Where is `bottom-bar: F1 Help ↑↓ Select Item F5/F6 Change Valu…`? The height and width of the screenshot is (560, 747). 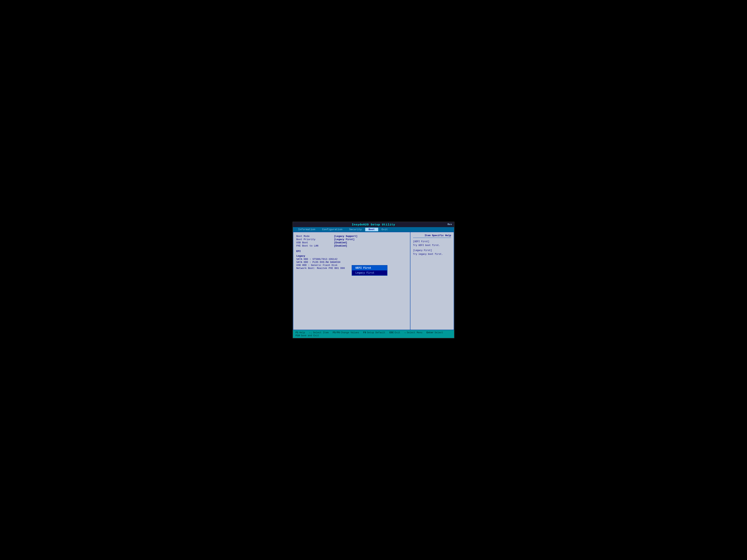
bottom-bar: F1 Help ↑↓ Select Item F5/F6 Change Valu… is located at coordinates (374, 334).